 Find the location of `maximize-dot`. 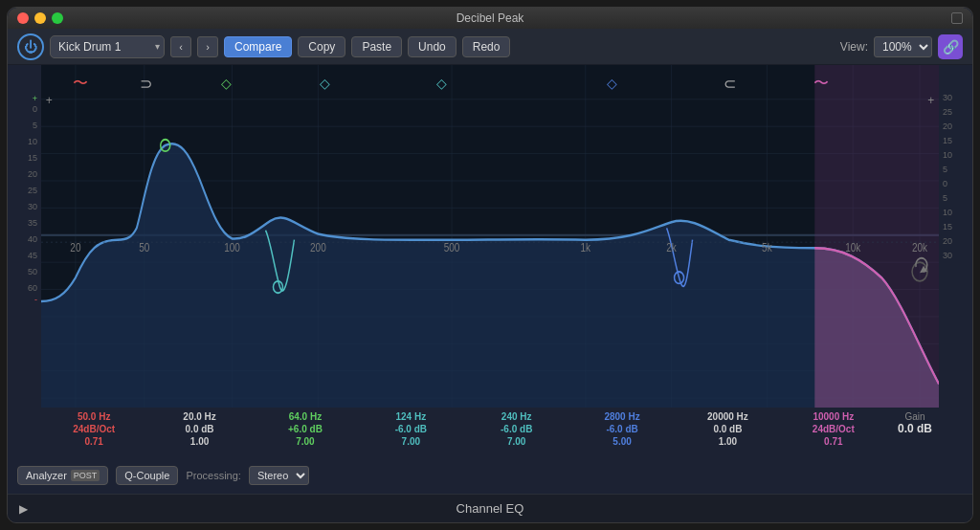

maximize-dot is located at coordinates (57, 18).